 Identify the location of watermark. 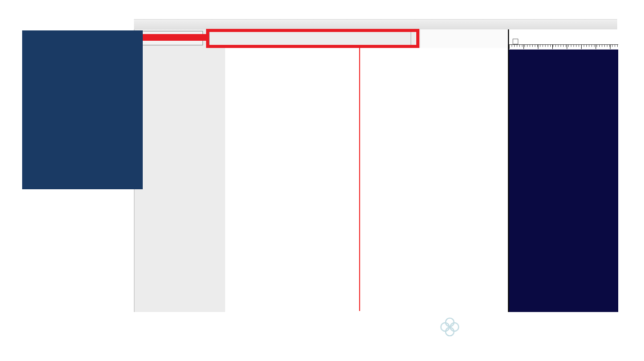
(528, 327).